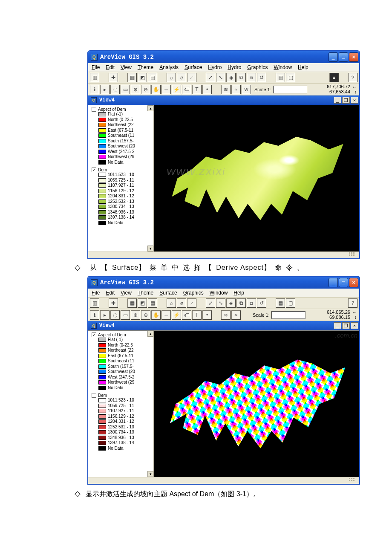 The image size is (392, 555). What do you see at coordinates (246, 90) in the screenshot?
I see `hydro-tool-3-icon: w` at bounding box center [246, 90].